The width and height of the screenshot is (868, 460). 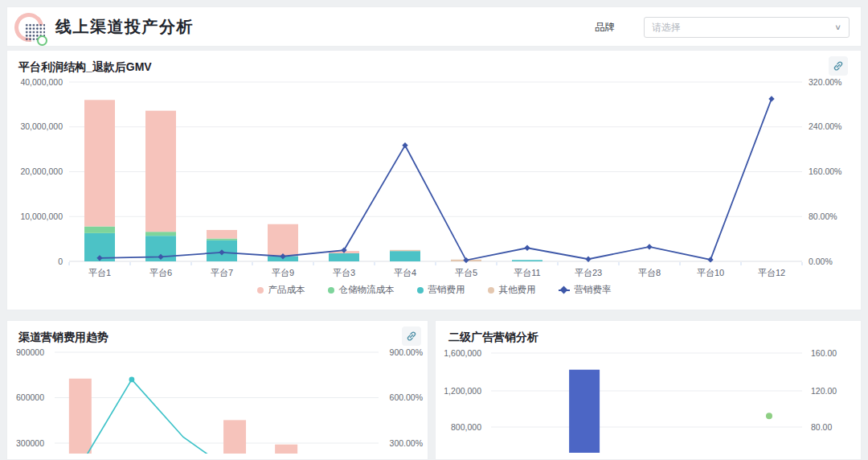 What do you see at coordinates (466, 273) in the screenshot?
I see `axis-tick-label: 平台5` at bounding box center [466, 273].